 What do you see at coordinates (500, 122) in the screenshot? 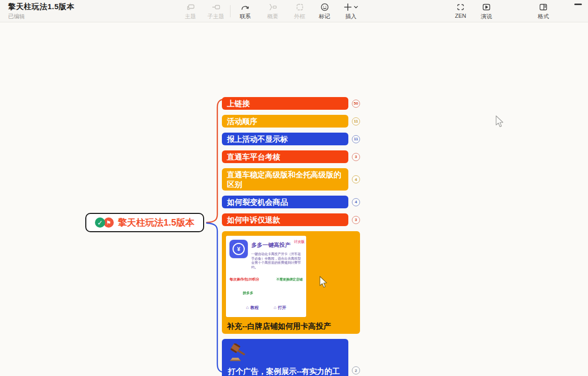
I see `mouse-cursor-faint` at bounding box center [500, 122].